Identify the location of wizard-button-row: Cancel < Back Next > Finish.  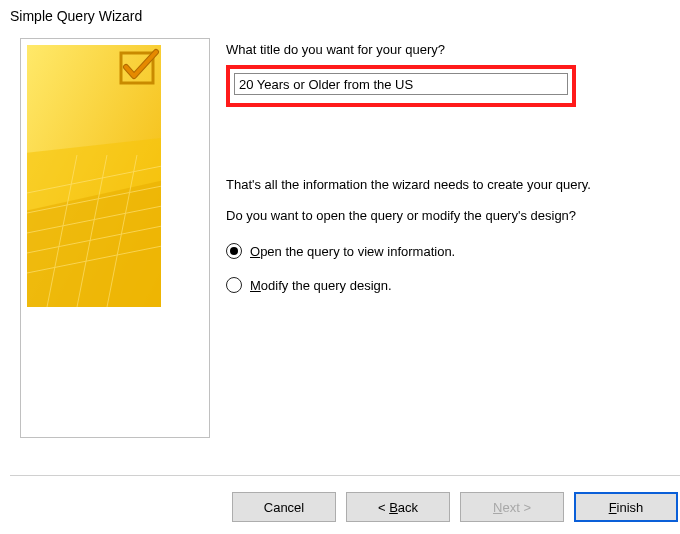
(340, 507).